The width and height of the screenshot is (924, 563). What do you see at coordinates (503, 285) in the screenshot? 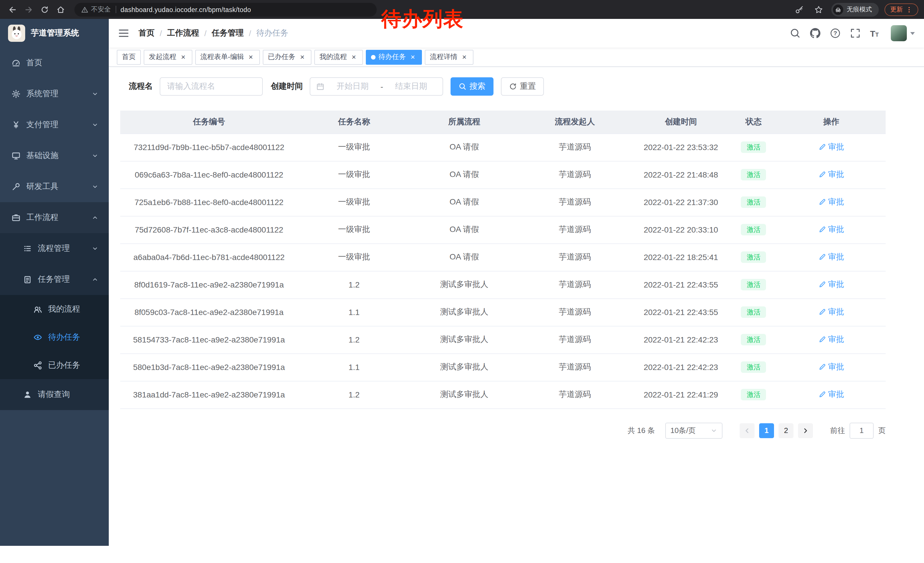
I see `table-row: 8f0d1619-7ac8-11ec-a9e2-a2380e71991a1.2测…` at bounding box center [503, 285].